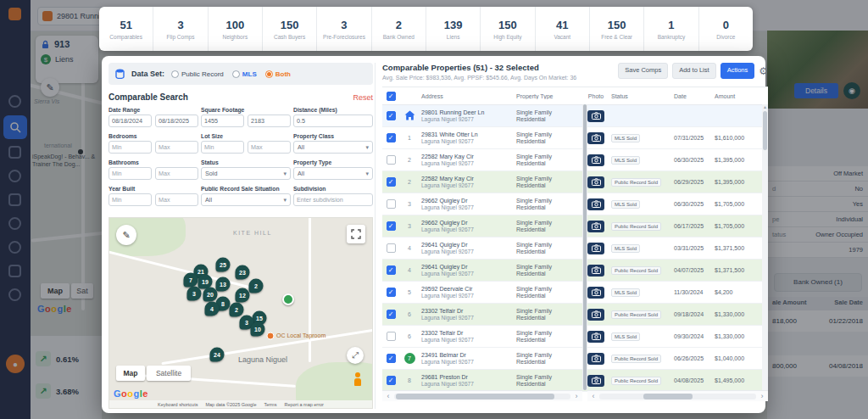  Describe the element at coordinates (641, 97) in the screenshot. I see `col-status: Status` at that location.